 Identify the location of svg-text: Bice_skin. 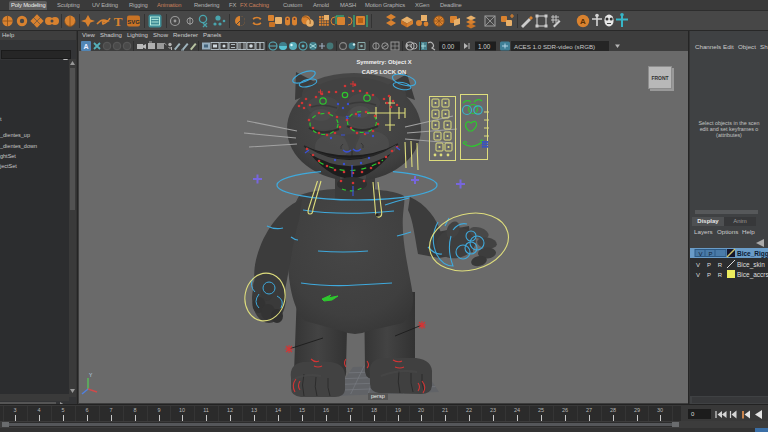
(751, 265).